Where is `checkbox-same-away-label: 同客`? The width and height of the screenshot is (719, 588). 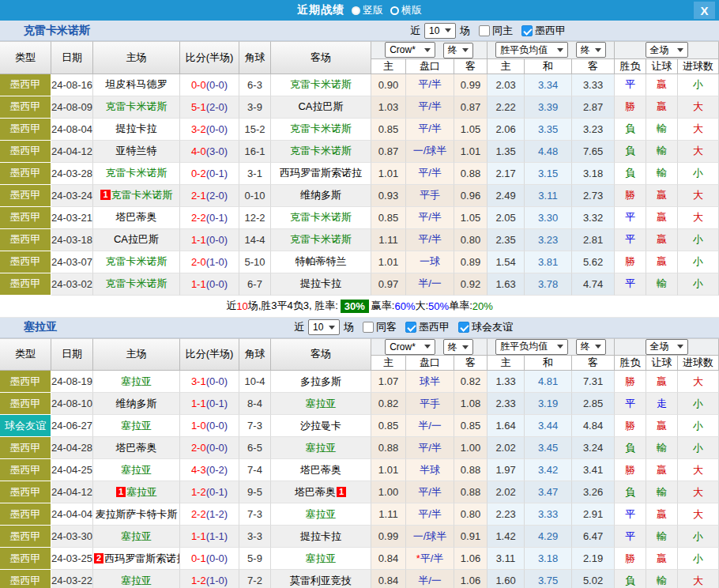
checkbox-same-away-label: 同客 is located at coordinates (386, 327).